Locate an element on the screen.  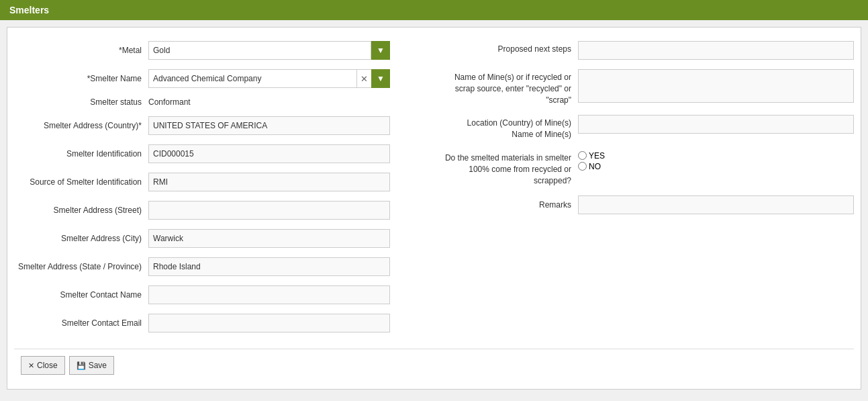
save-button: 💾 Save is located at coordinates (91, 365).